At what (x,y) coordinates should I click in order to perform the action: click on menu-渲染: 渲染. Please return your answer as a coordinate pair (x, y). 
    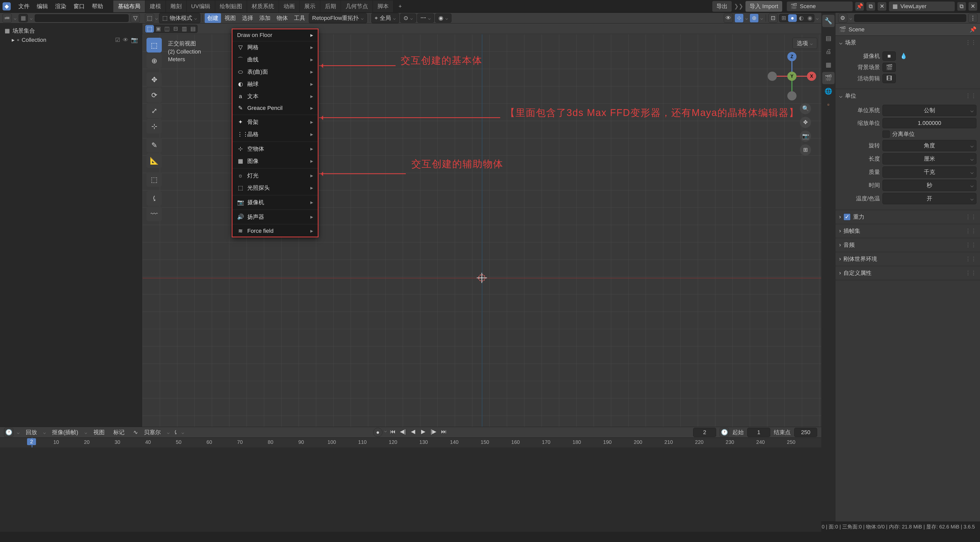
    Looking at the image, I should click on (61, 6).